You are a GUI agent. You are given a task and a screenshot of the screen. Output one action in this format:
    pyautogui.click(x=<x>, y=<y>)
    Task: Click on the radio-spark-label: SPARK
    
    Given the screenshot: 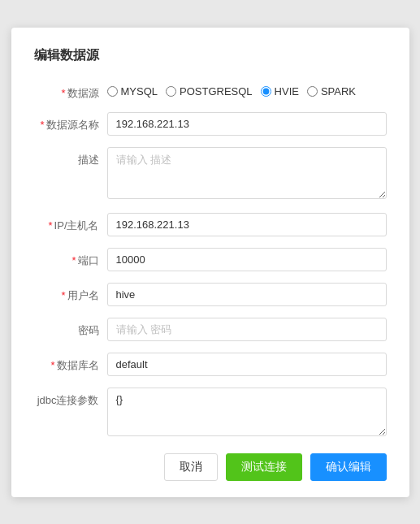 What is the action you would take?
    pyautogui.click(x=338, y=91)
    